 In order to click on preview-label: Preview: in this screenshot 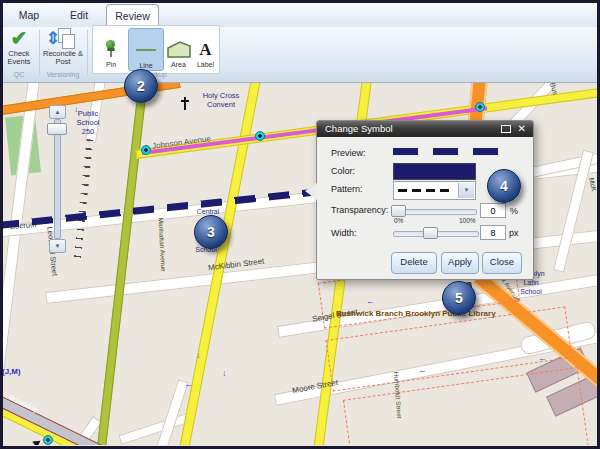, I will do `click(348, 153)`.